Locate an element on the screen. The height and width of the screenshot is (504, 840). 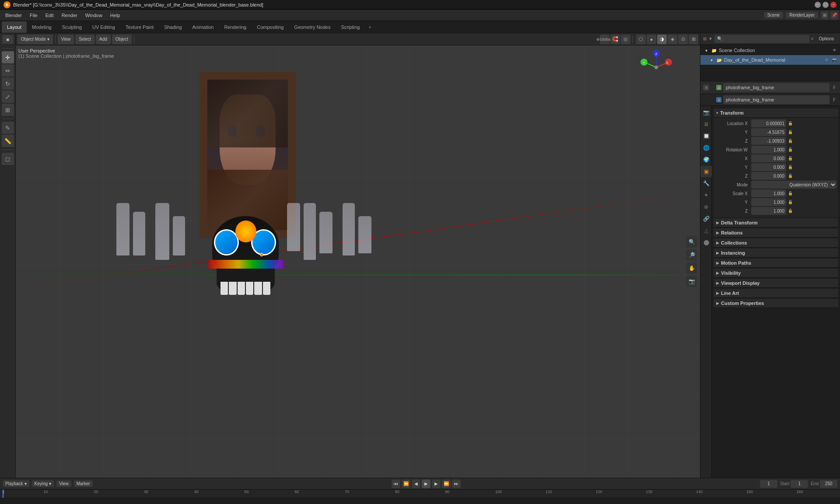
scene-selector: Scene is located at coordinates (774, 15).